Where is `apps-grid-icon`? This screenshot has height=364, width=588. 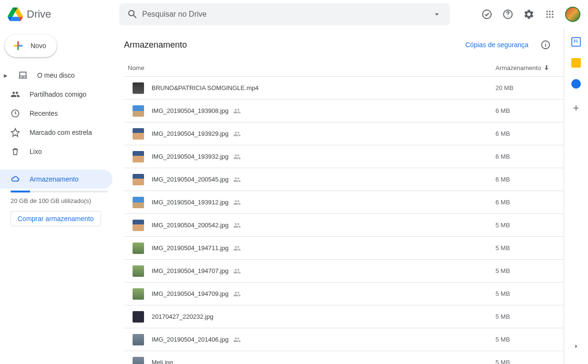 apps-grid-icon is located at coordinates (550, 14).